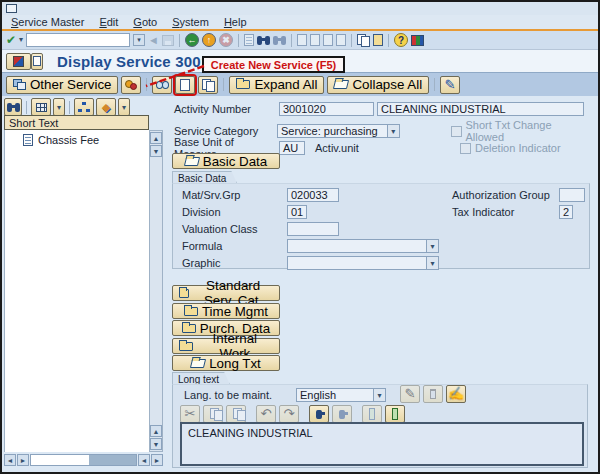  Describe the element at coordinates (78, 40) in the screenshot. I see `command-field` at that location.